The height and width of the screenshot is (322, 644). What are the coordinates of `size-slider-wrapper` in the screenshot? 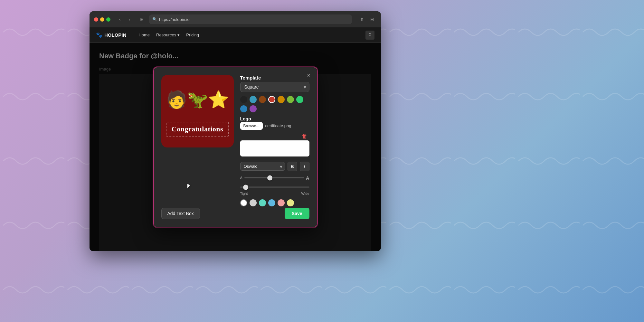 It's located at (274, 178).